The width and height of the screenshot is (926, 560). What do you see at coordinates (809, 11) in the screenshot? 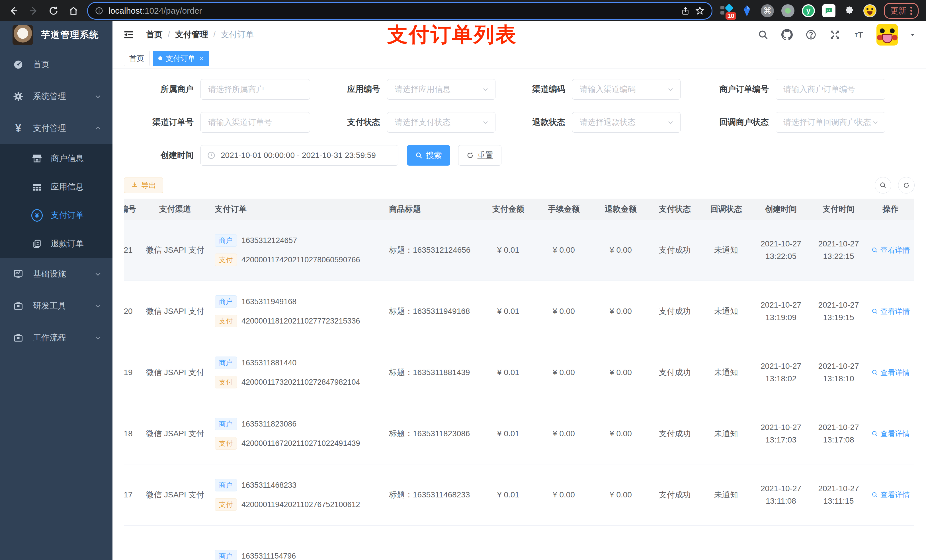
I see `extension-y-icon: y` at bounding box center [809, 11].